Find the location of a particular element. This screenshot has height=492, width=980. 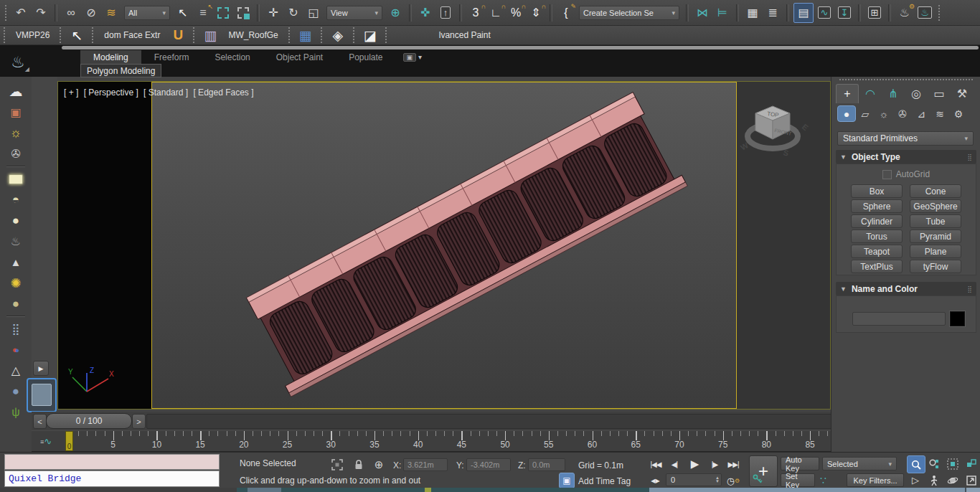

select-and-link-icon: ∞ is located at coordinates (71, 13).